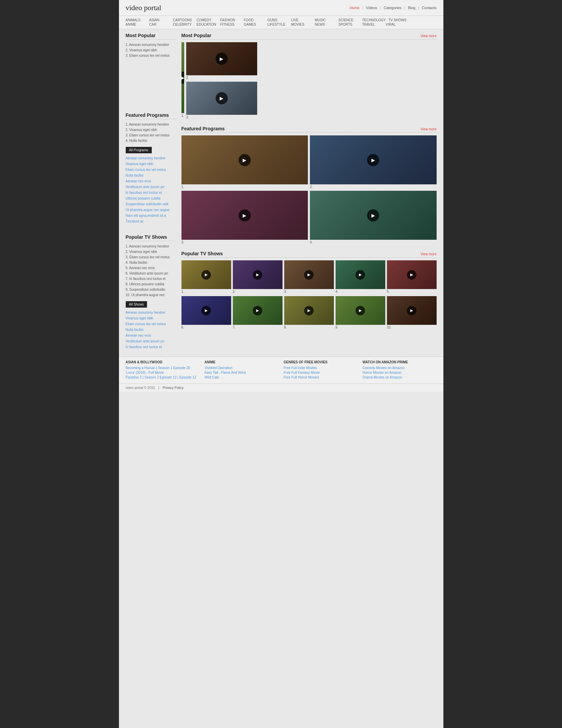 This screenshot has width=562, height=728. I want to click on video-thumb-3: ▶, so click(222, 98).